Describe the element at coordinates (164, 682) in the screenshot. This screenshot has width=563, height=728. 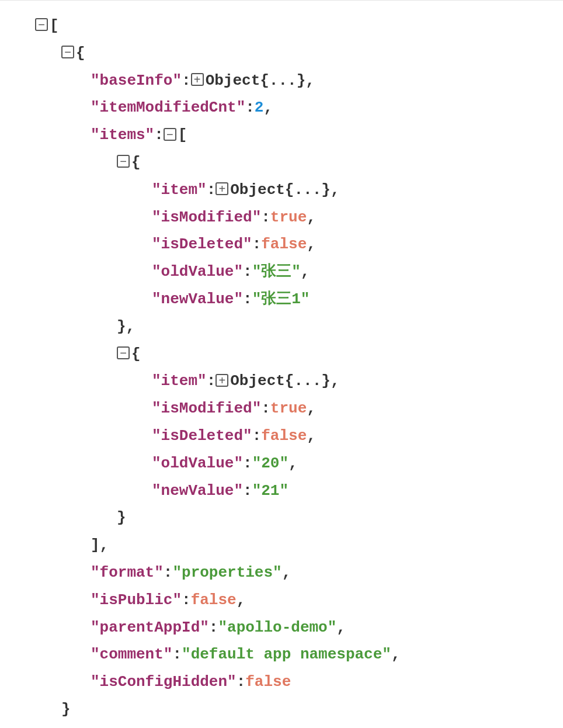
I see `json-key: "isConfigHidden"` at that location.